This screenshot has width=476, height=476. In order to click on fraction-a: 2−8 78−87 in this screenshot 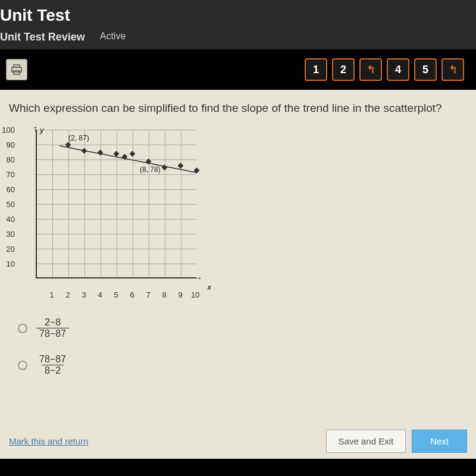, I will do `click(52, 328)`.